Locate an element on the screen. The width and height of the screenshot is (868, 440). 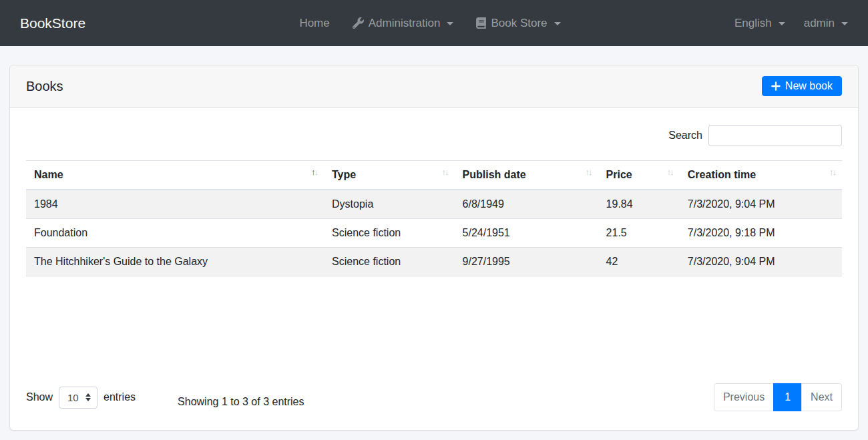
column-header-name: Name ↑↓ is located at coordinates (175, 176).